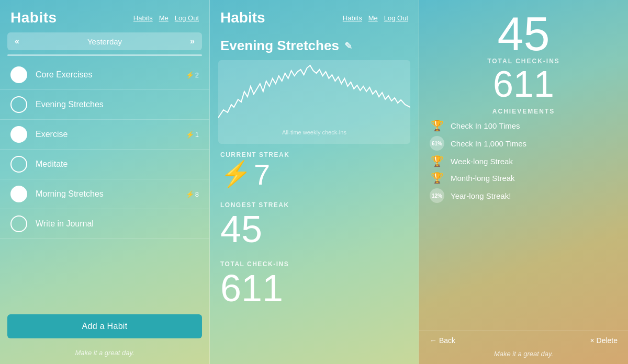  What do you see at coordinates (396, 18) in the screenshot?
I see `middle-nav-logout: Log Out` at bounding box center [396, 18].